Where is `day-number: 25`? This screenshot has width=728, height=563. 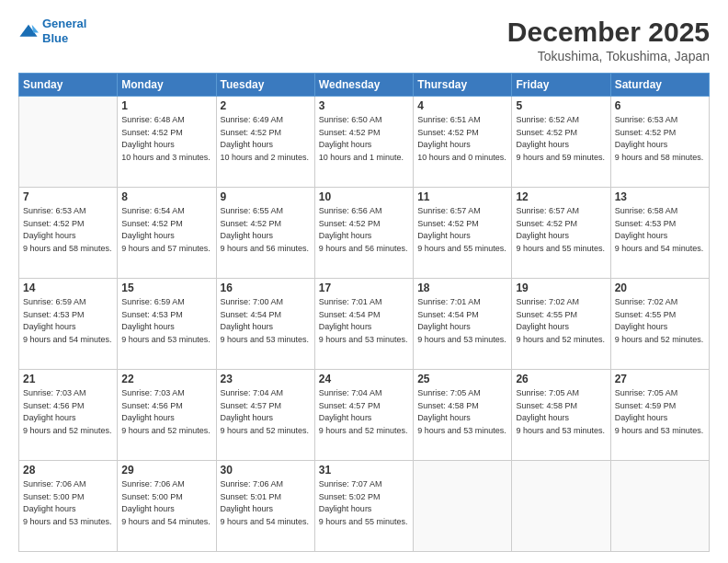 day-number: 25 is located at coordinates (462, 379).